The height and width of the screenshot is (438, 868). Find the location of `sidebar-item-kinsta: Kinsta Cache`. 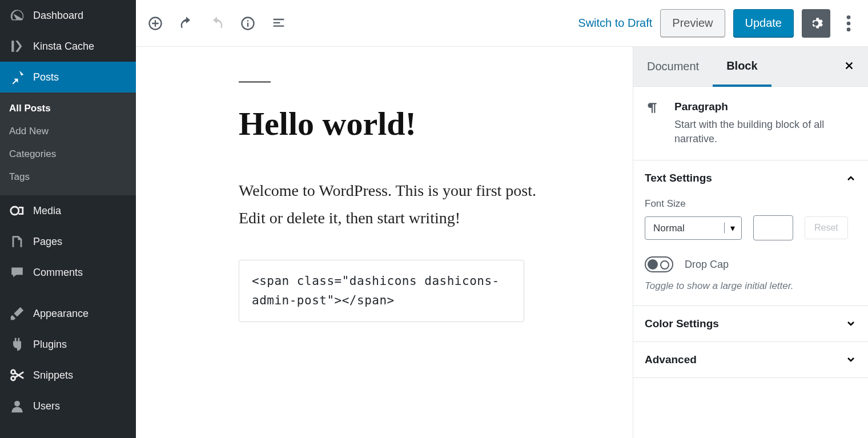

sidebar-item-kinsta: Kinsta Cache is located at coordinates (68, 46).